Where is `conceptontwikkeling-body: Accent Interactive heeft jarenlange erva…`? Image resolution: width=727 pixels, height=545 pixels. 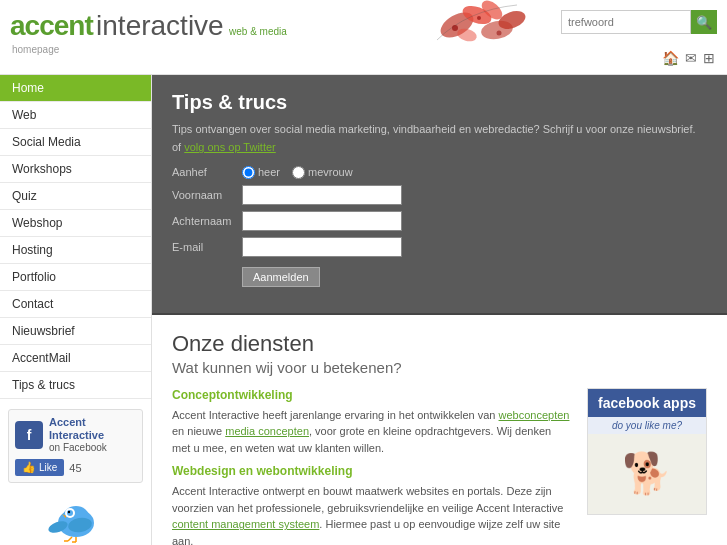
conceptontwikkeling-body: Accent Interactive heeft jarenlange erva… is located at coordinates (372, 432).